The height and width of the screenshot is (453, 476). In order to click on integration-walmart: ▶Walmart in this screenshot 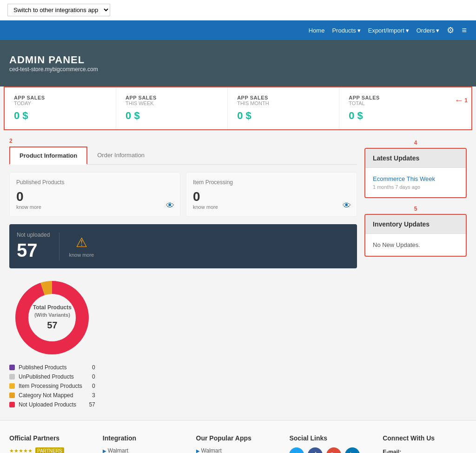, I will do `click(145, 450)`.